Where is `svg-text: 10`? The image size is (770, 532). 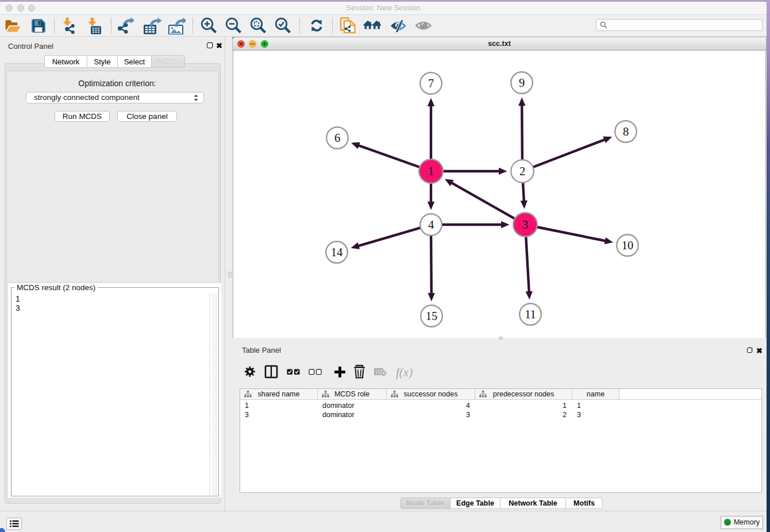 svg-text: 10 is located at coordinates (627, 245).